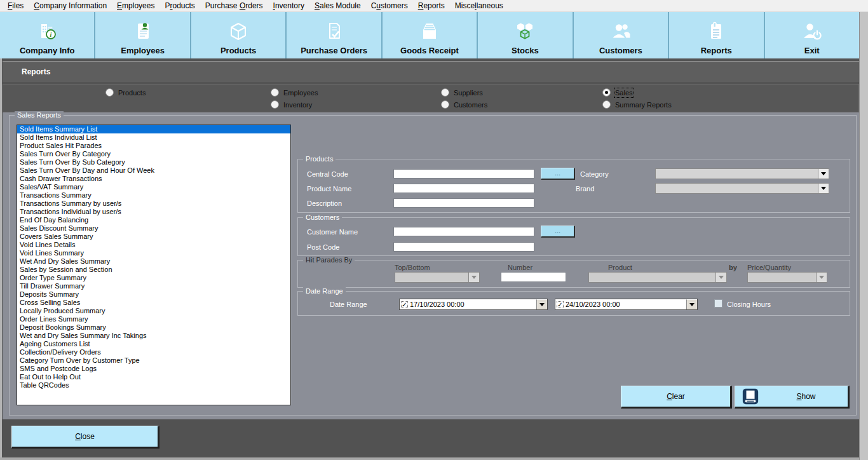  What do you see at coordinates (154, 196) in the screenshot?
I see `list-item-transactions-summary: Transactions Summary` at bounding box center [154, 196].